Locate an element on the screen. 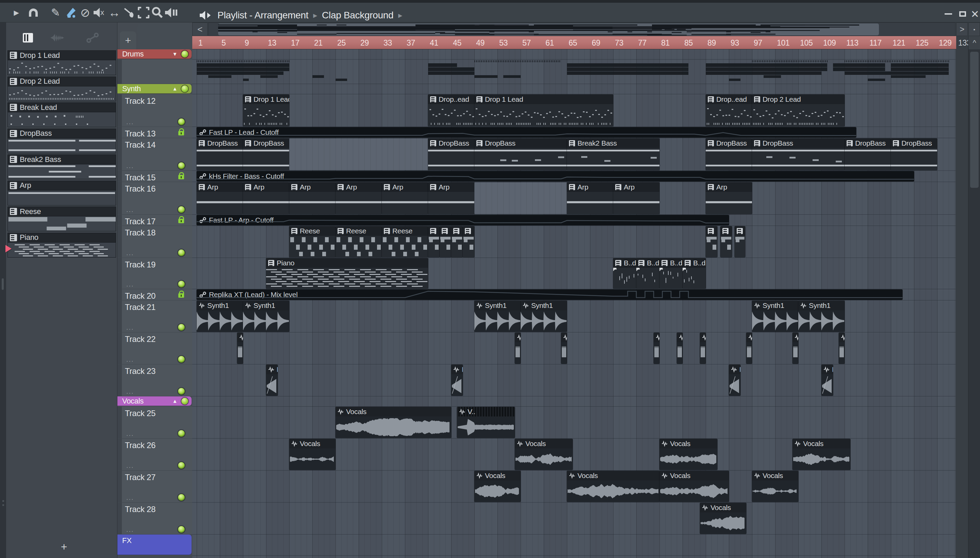  pattern-clip: Drop 2 Lead is located at coordinates (798, 110).